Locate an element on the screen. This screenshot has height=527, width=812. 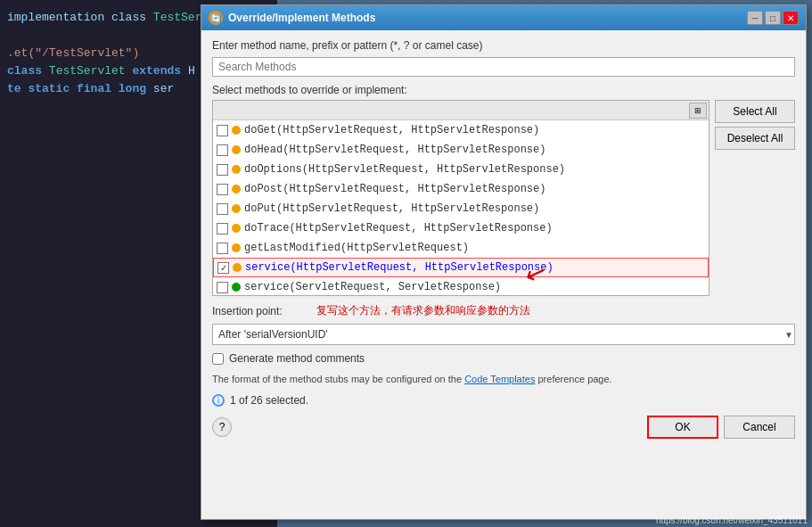
insertion-annotation: 复写这个方法，有请求参数和响应参数的方法 is located at coordinates (423, 310).